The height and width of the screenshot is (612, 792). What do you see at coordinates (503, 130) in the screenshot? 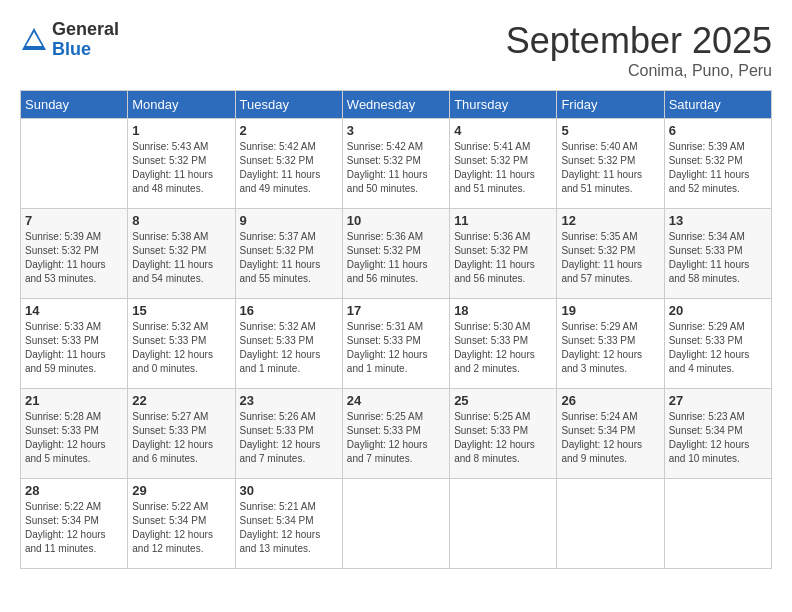
I see `day-number: 4` at bounding box center [503, 130].